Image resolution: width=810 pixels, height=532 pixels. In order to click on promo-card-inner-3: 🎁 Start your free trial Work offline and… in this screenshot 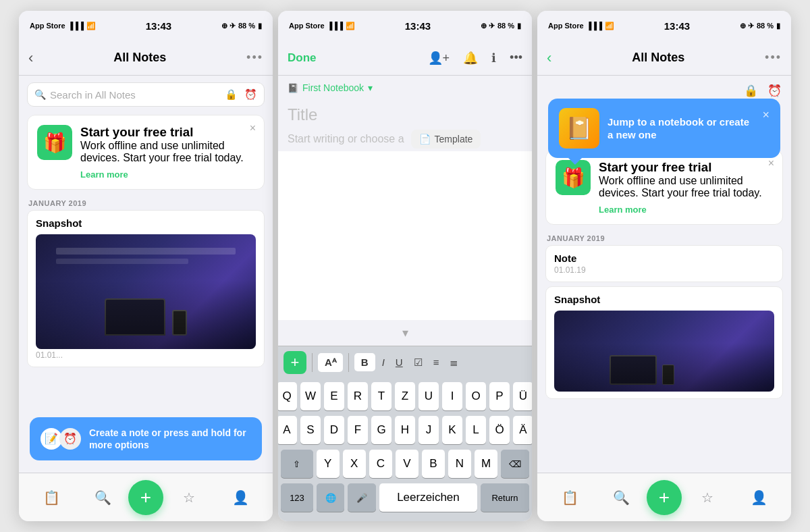, I will do `click(664, 188)`.